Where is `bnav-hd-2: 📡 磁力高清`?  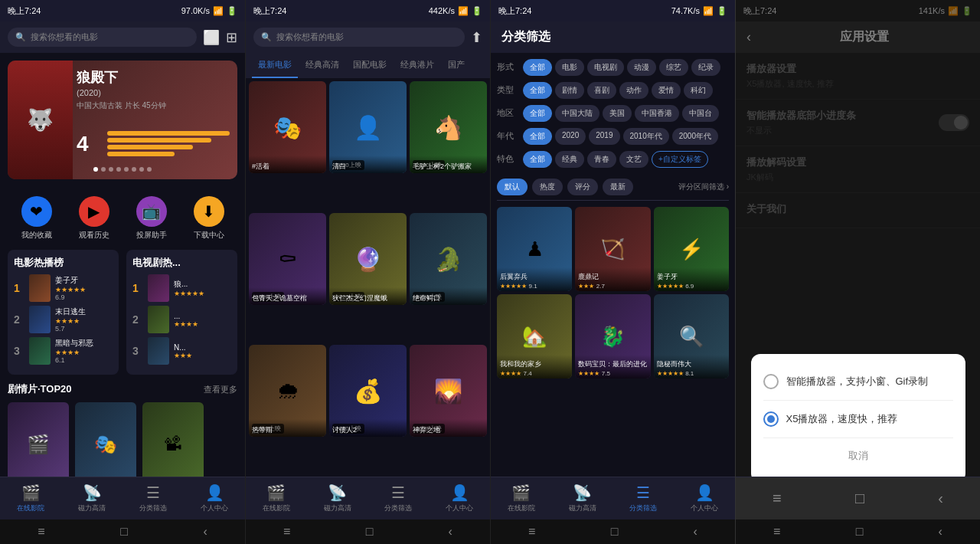
bnav-hd-2: 📡 磁力高清 is located at coordinates (338, 498).